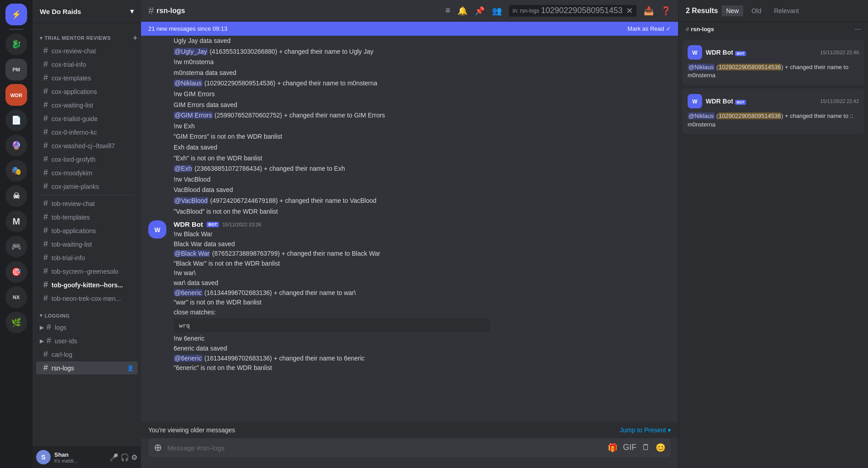 Image resolution: width=868 pixels, height=468 pixels. Describe the element at coordinates (42, 315) in the screenshot. I see `category-chevron-icon: ▾` at that location.